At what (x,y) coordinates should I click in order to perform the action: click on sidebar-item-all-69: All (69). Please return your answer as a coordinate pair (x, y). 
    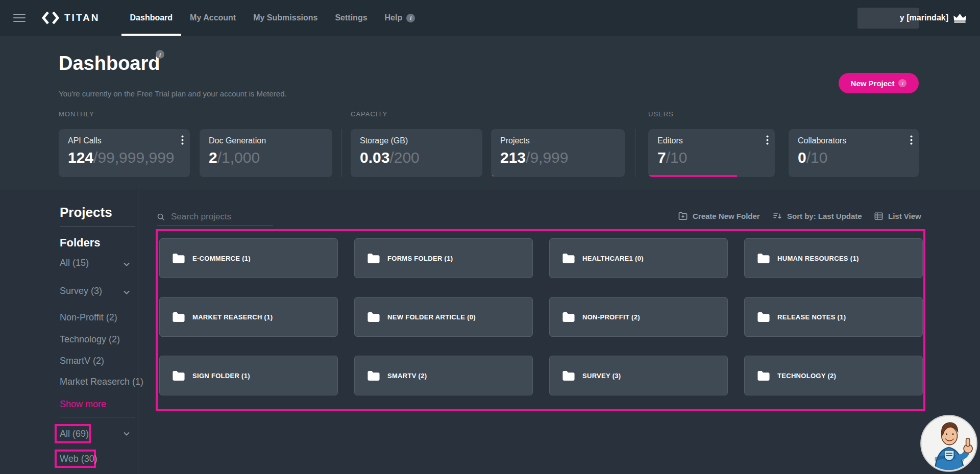
    Looking at the image, I should click on (75, 434).